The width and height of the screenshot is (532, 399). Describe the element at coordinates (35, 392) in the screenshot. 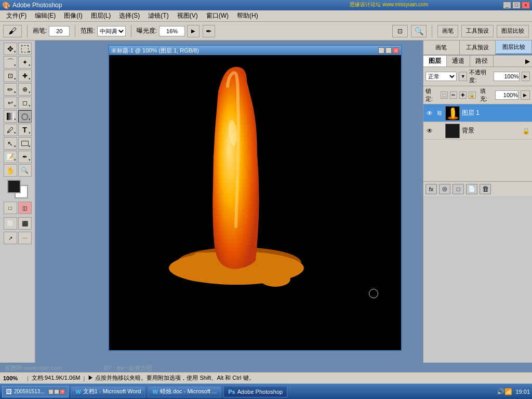

I see `taskbar-mini-panel: 🖼 200591513... _ □ ×` at that location.